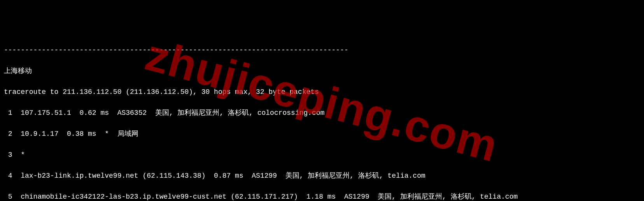  Describe the element at coordinates (322, 155) in the screenshot. I see `hop-row: 3 *` at that location.